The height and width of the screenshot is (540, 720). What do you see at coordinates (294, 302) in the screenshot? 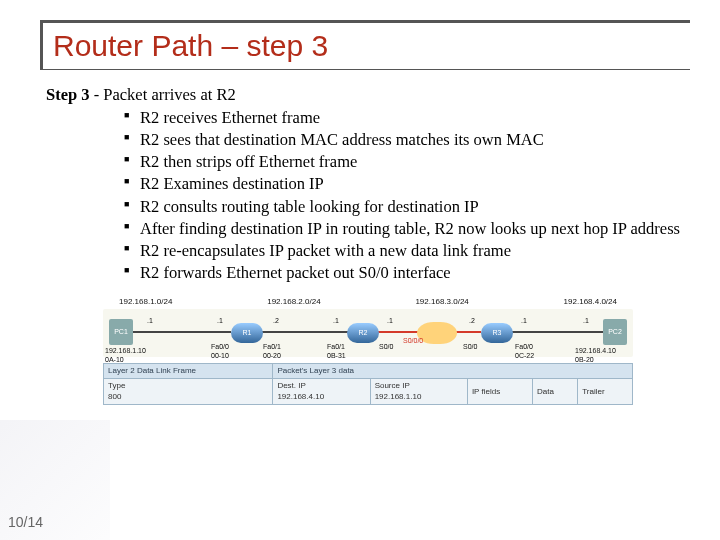
I see `subnet-label: 192.168.2.0/24` at bounding box center [294, 302].